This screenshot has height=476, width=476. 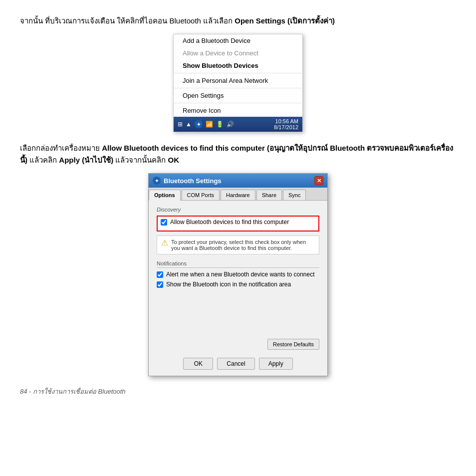 What do you see at coordinates (160, 274) in the screenshot?
I see `checkbox-alert` at bounding box center [160, 274].